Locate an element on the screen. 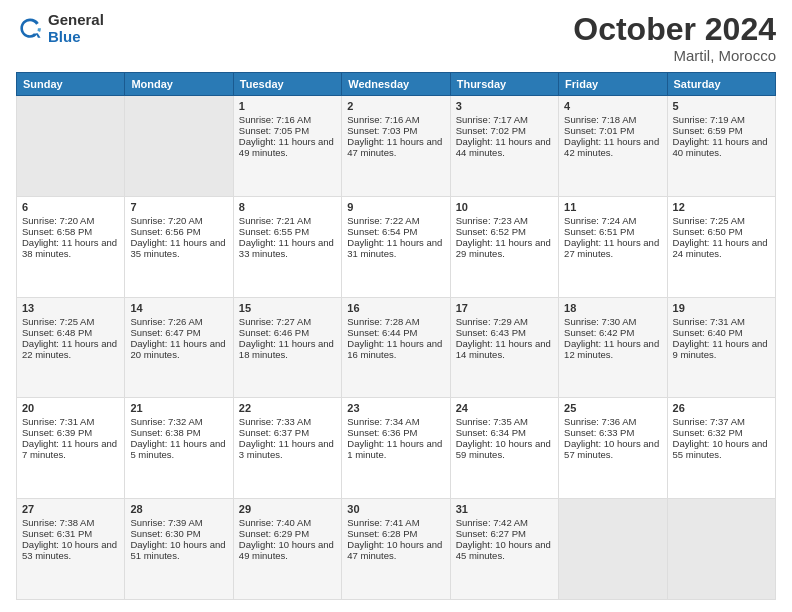  sunset-text: Sunset: 6:28 PM is located at coordinates (382, 534).